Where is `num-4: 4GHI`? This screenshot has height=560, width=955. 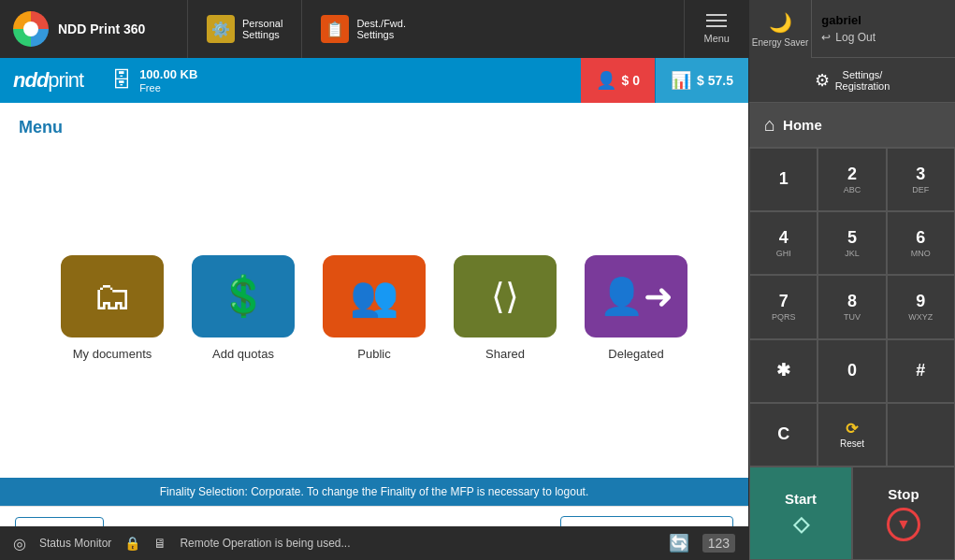 num-4: 4GHI is located at coordinates (784, 243).